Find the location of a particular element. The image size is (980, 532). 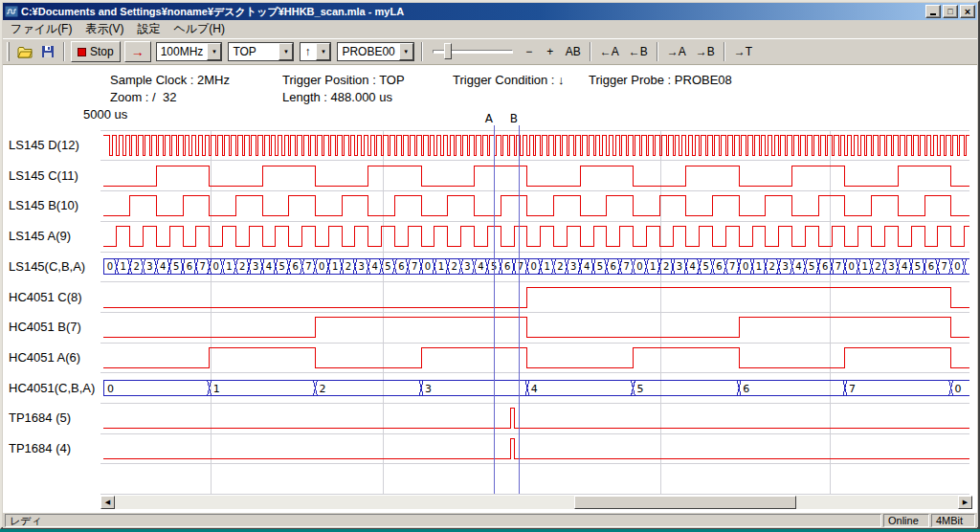

run-button: → is located at coordinates (138, 52).